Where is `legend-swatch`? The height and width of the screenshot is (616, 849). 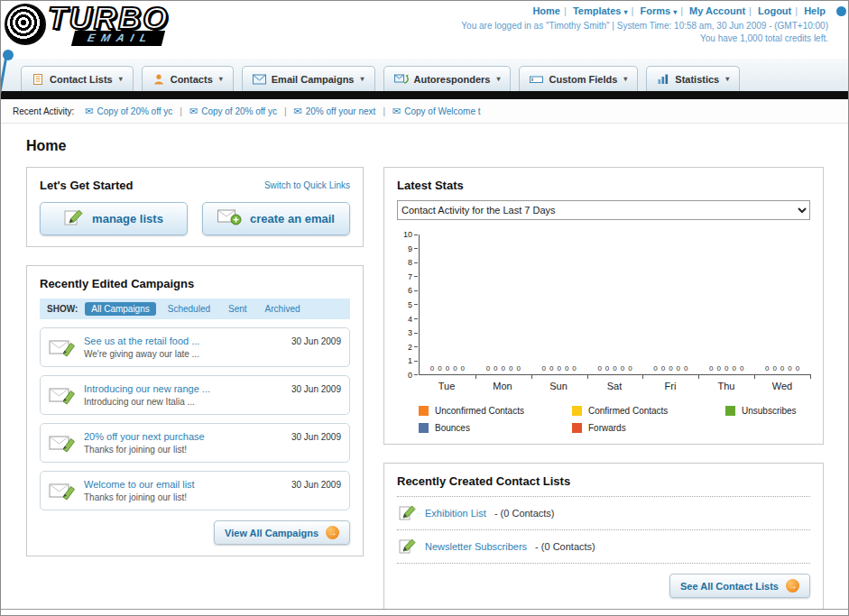
legend-swatch is located at coordinates (424, 428).